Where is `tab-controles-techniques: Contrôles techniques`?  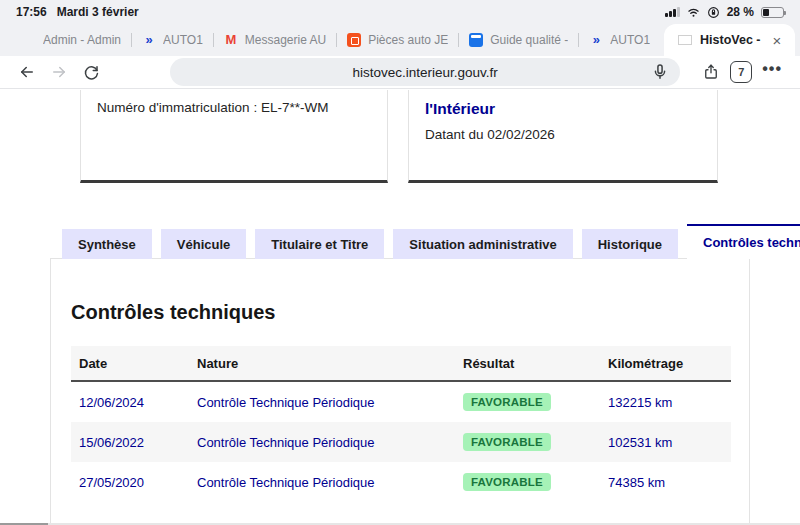 tab-controles-techniques: Contrôles techniques is located at coordinates (744, 242).